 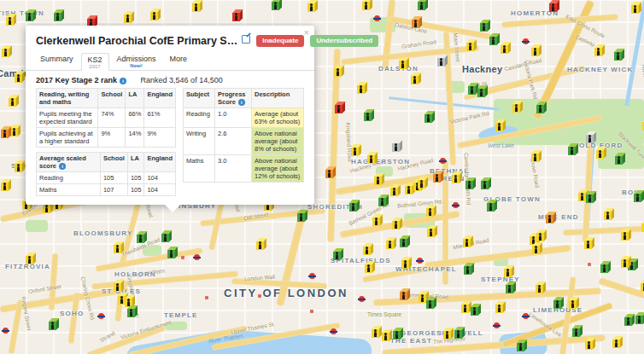 I want to click on tab-admissions: AdmissionsNew!, so click(x=137, y=61).